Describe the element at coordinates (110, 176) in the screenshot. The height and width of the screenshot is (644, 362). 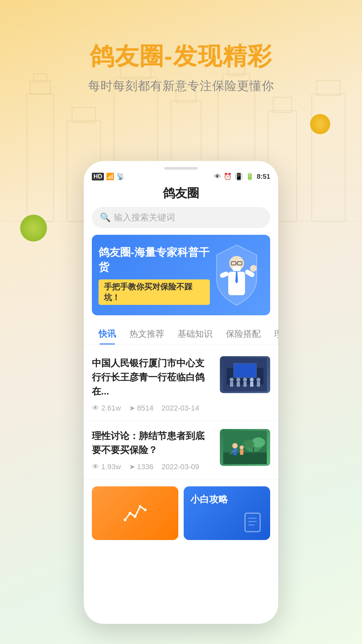
I see `signal-icon: 📶` at that location.